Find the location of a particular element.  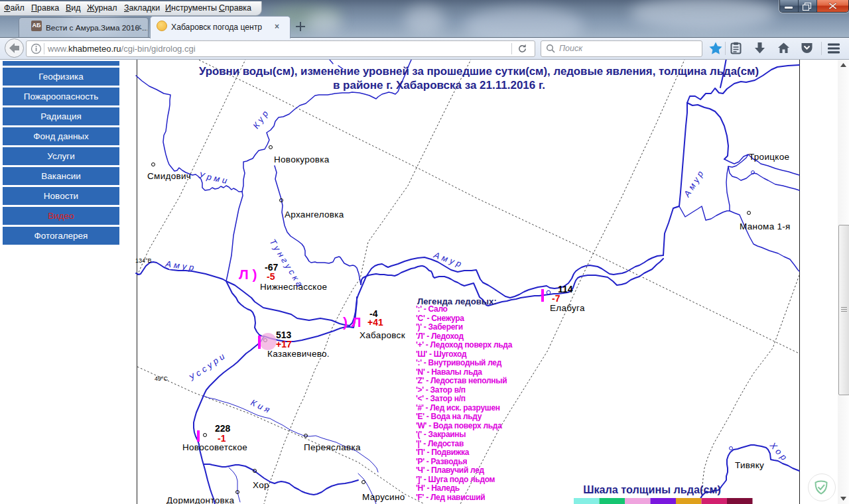

svg-text: ']' - Шуга подо льдом is located at coordinates (456, 479).